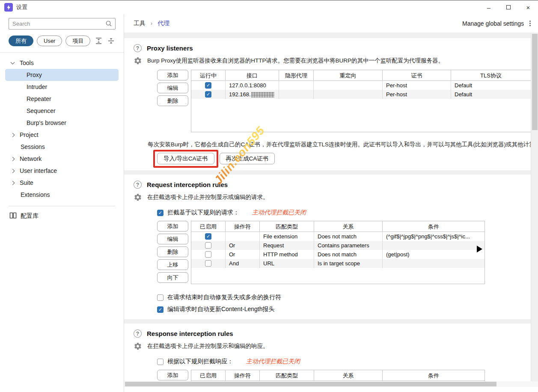 This screenshot has width=538, height=392. I want to click on import-export-ca-button: 导入/导出CA证书, so click(186, 158).